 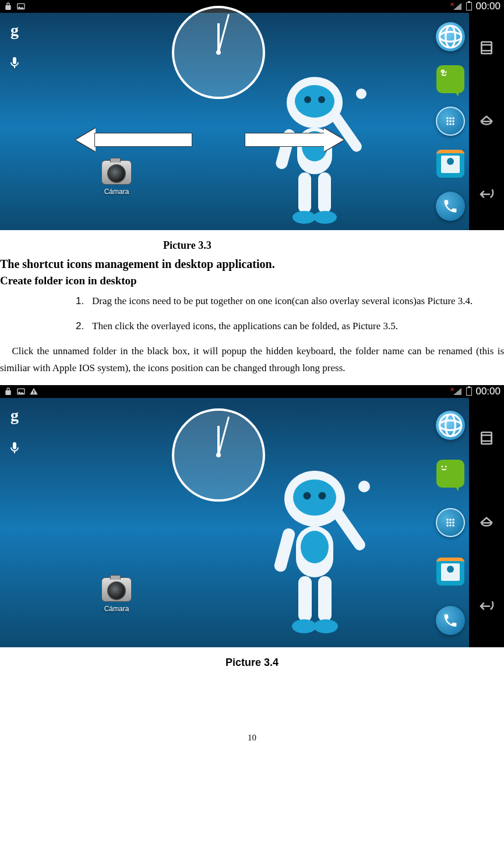 What do you see at coordinates (84, 301) in the screenshot?
I see `list-number: 1.` at bounding box center [84, 301].